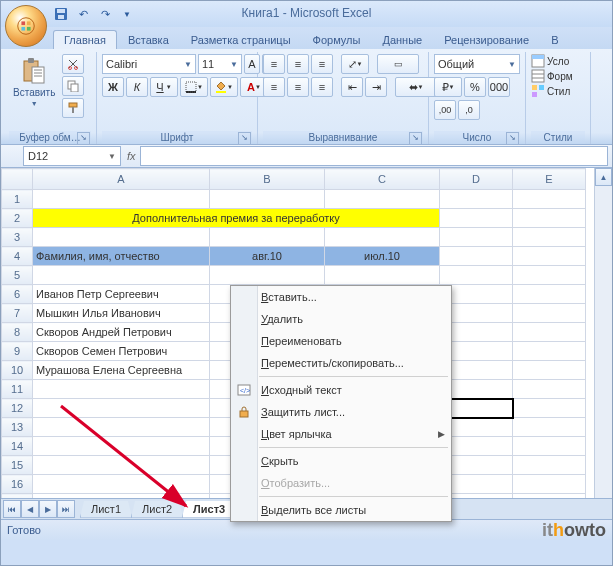  Describe the element at coordinates (209, 510) in the screenshot. I see `sheet-tab-active: Лист3` at that location.